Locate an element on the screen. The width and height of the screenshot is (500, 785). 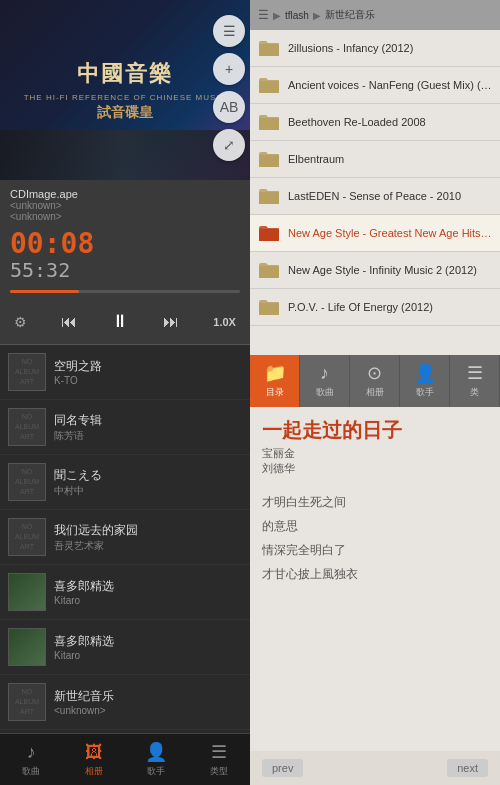
nav-item-类型: ☰类型 is located at coordinates (220, 760).